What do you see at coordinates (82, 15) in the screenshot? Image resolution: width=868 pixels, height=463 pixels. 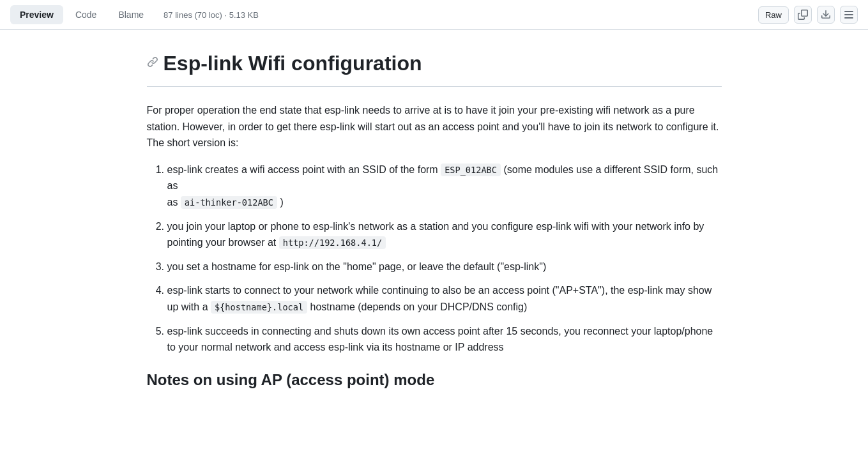 I see `tab-group: Preview Code Blame` at bounding box center [82, 15].